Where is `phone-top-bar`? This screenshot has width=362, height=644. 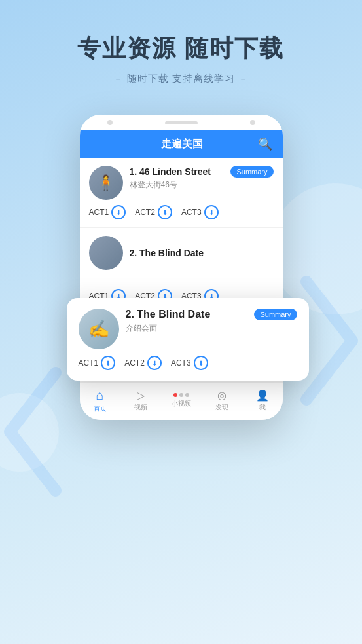
phone-top-bar is located at coordinates (181, 123).